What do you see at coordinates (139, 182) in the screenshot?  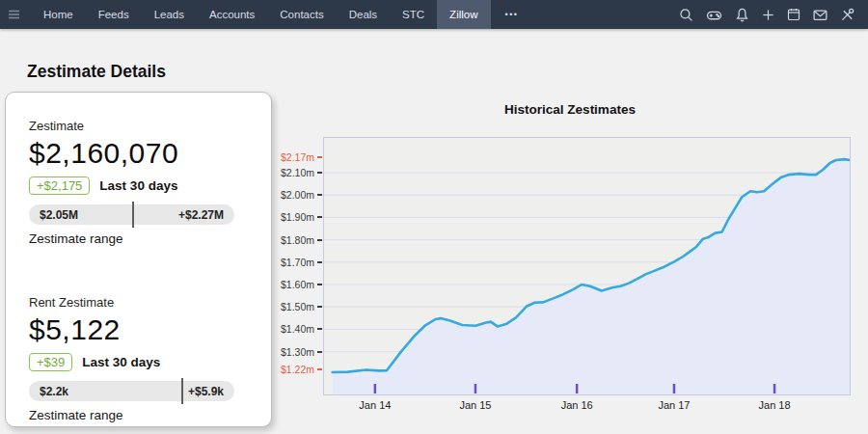 I see `zestimate-section: Zestimate $2,160,070 +$2,175 Last 30 day…` at bounding box center [139, 182].